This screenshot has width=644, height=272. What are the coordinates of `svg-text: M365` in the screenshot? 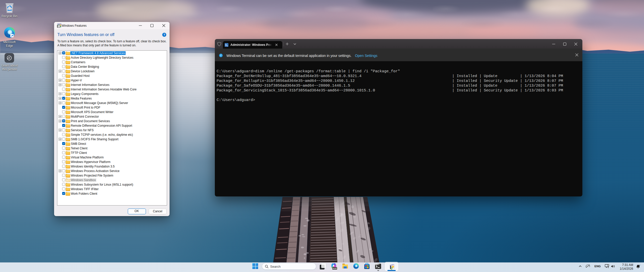 It's located at (335, 268).